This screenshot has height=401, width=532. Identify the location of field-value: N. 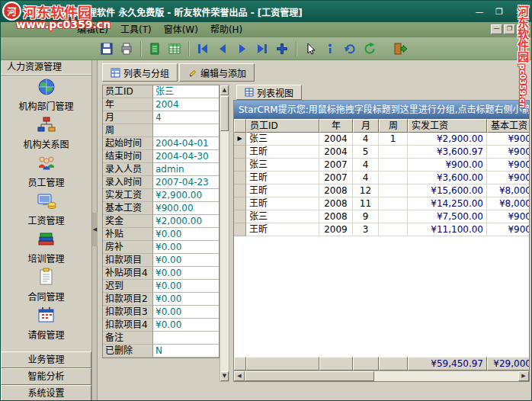
(186, 351).